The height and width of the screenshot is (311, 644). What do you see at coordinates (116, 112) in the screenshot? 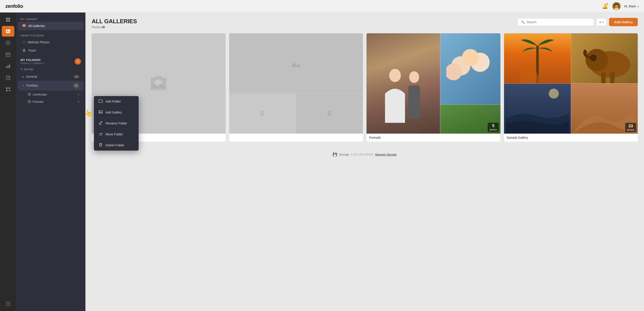
I see `context-menu-add-gallery: Add Gallery` at bounding box center [116, 112].